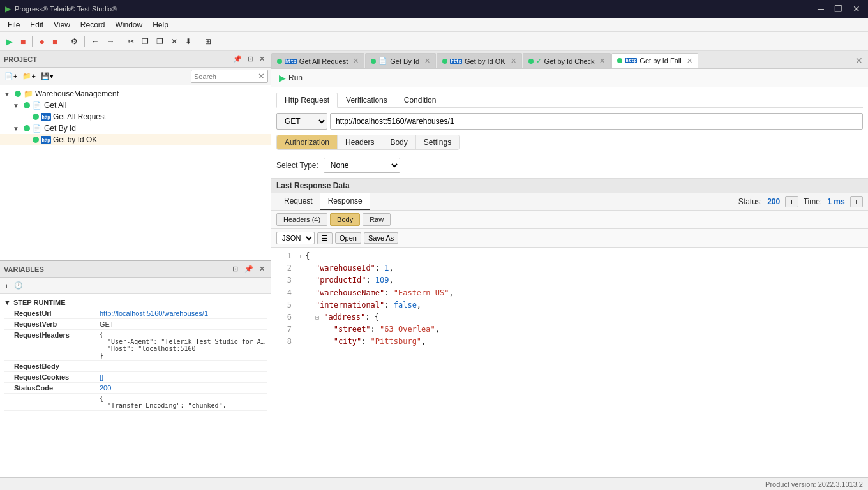  Describe the element at coordinates (135, 369) in the screenshot. I see `variables-panel: VARIABLES ⊡ 📌 ✕ + 🕐 ▼ STEP RUNTIME Reque…` at that location.